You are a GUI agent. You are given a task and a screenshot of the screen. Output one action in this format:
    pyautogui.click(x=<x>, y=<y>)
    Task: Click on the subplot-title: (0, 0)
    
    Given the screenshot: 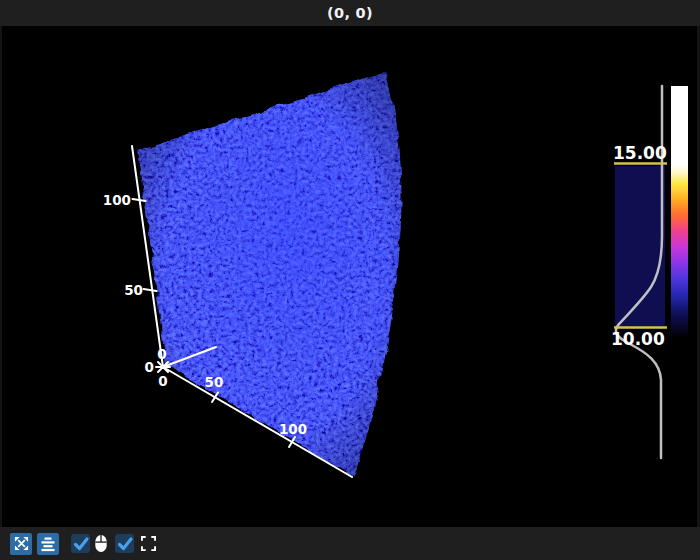 What is the action you would take?
    pyautogui.click(x=350, y=13)
    